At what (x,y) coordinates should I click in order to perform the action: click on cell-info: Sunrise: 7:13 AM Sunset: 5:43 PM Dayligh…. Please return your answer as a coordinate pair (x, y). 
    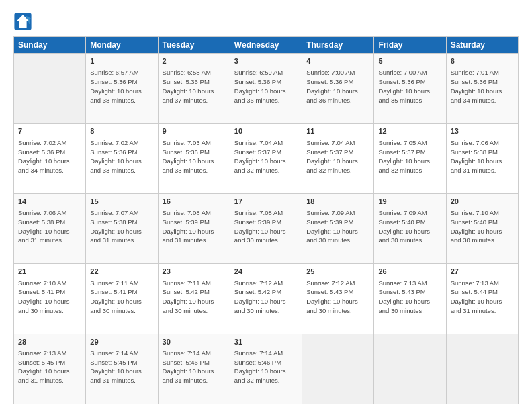
    Looking at the image, I should click on (410, 297).